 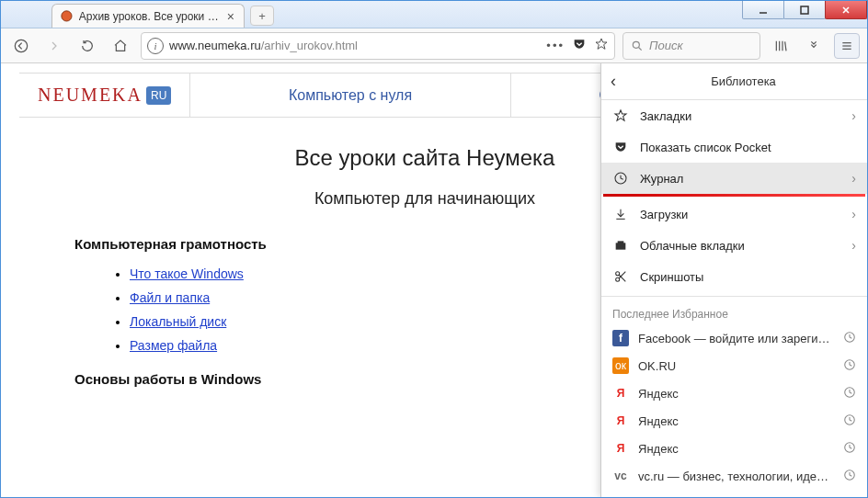 I want to click on clock-icon, so click(x=621, y=178).